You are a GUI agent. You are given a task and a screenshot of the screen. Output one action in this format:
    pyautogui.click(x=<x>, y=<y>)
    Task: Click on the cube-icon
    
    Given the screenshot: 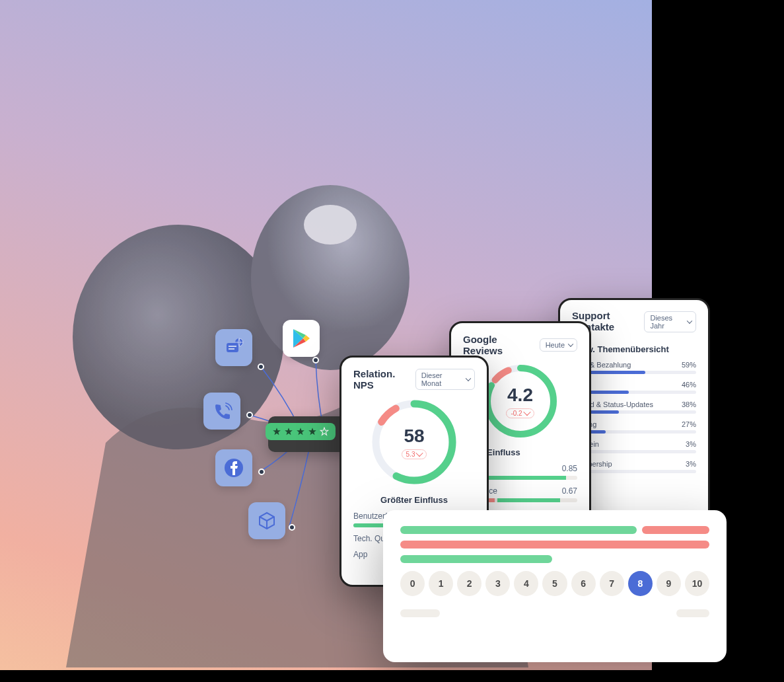 What is the action you would take?
    pyautogui.click(x=267, y=521)
    